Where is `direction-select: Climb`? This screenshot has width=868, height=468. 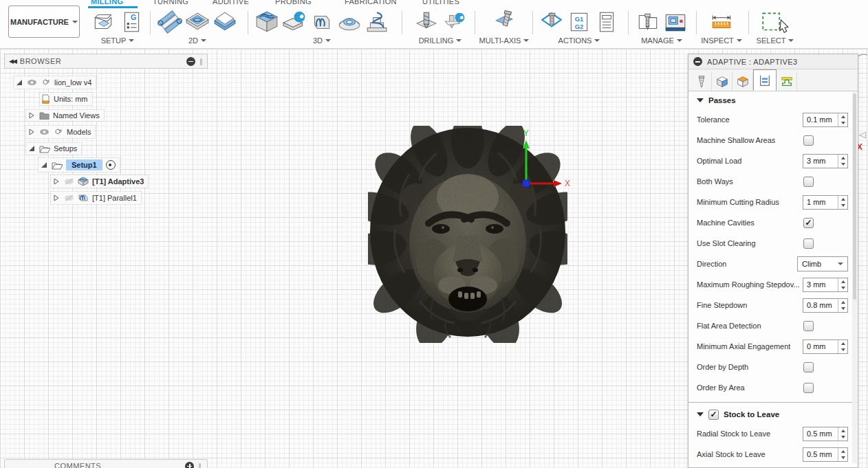
direction-select: Climb is located at coordinates (823, 264).